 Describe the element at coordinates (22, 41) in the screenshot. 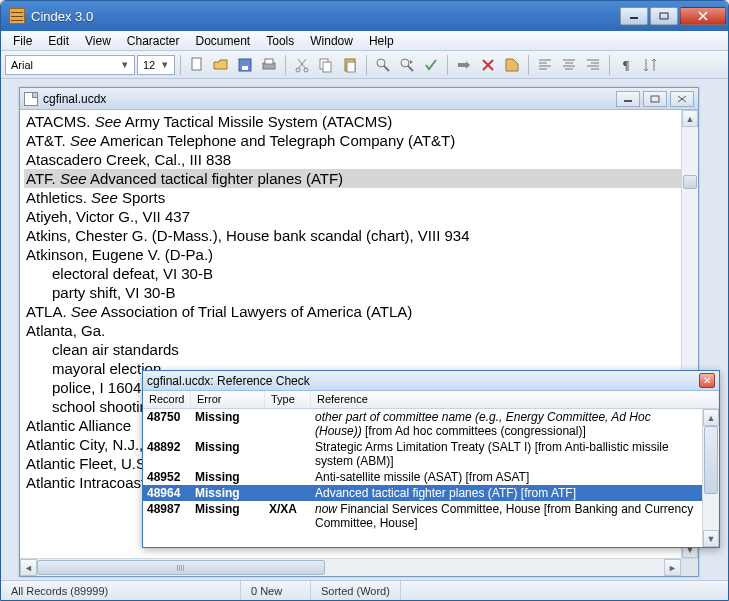

I see `menu-file: File` at that location.